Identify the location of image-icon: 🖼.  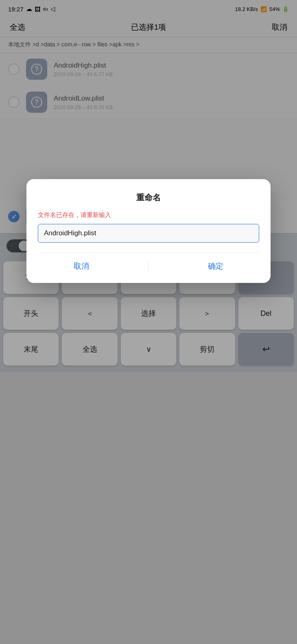
(37, 9).